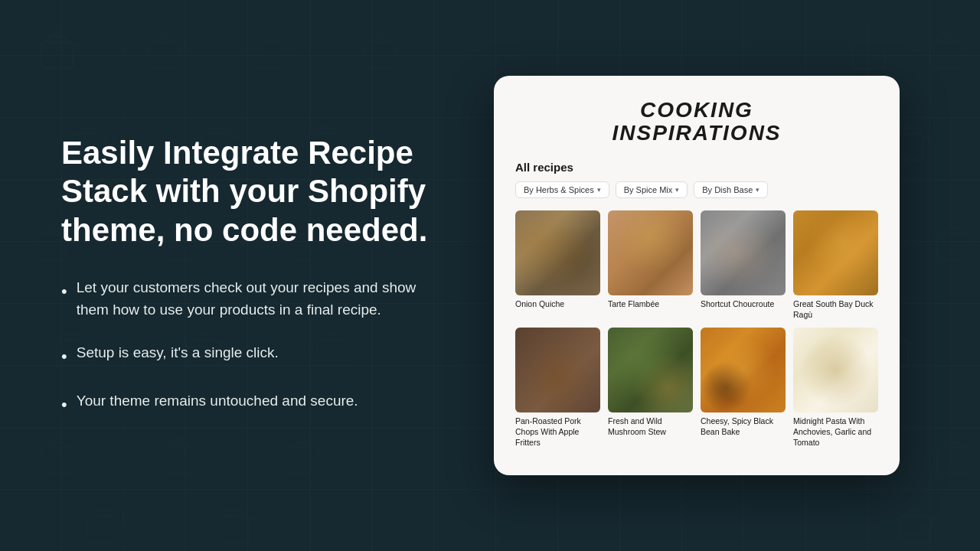  What do you see at coordinates (245, 191) in the screenshot?
I see `main-heading: Easily Integrate Recipe Stack with your …` at bounding box center [245, 191].